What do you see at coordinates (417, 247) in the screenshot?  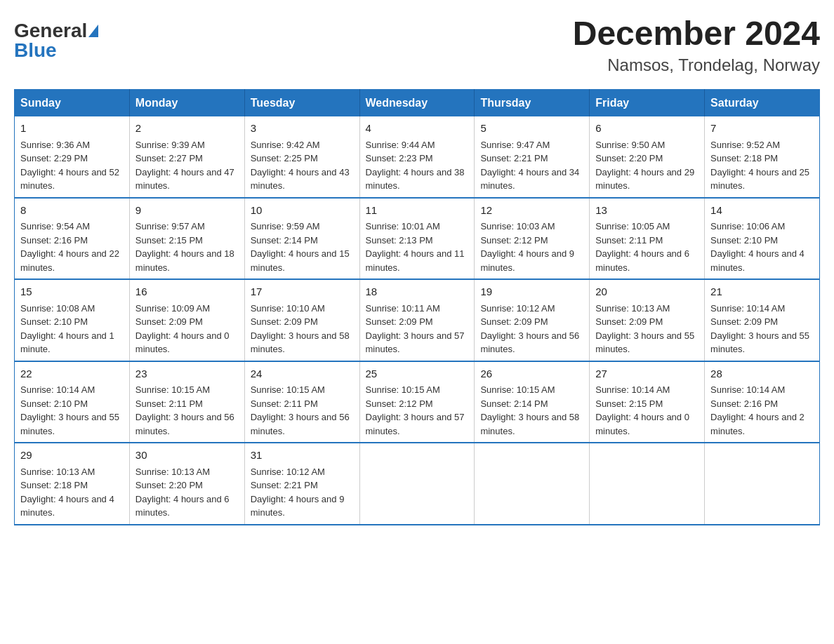 I see `day-info: Sunrise: 10:01 AMSunset: 2:13 PMDaylight…` at bounding box center [417, 247].